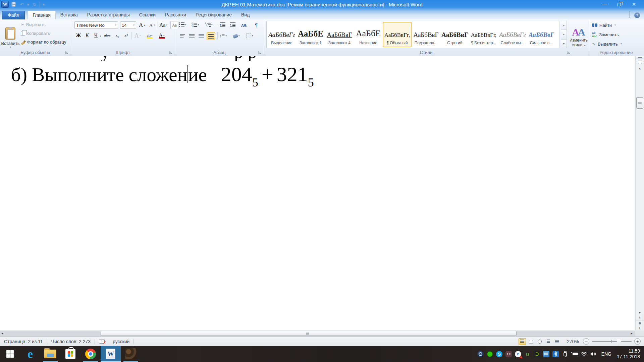 This screenshot has height=362, width=644. I want to click on gallery-scroll-down-button: ▼, so click(564, 34).